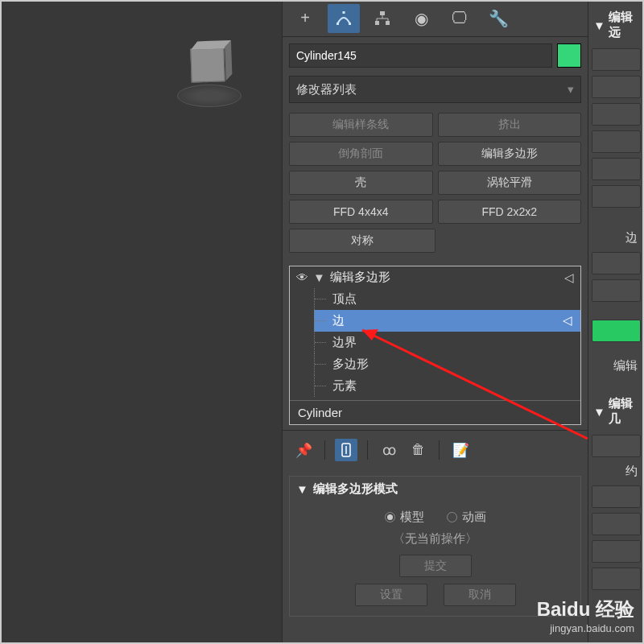  Describe the element at coordinates (569, 56) in the screenshot. I see `object-color-swatch` at that location.